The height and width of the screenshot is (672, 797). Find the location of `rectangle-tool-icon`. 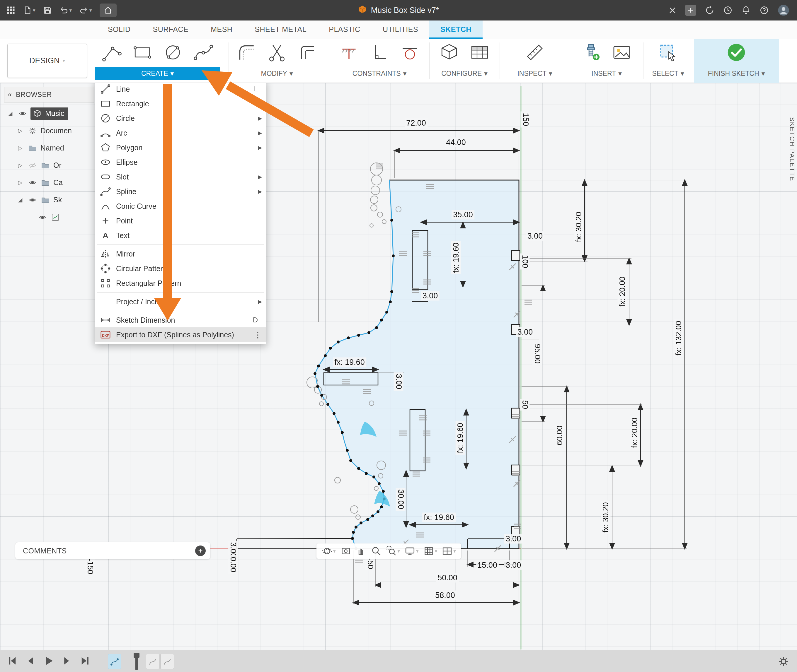

rectangle-tool-icon is located at coordinates (143, 53).